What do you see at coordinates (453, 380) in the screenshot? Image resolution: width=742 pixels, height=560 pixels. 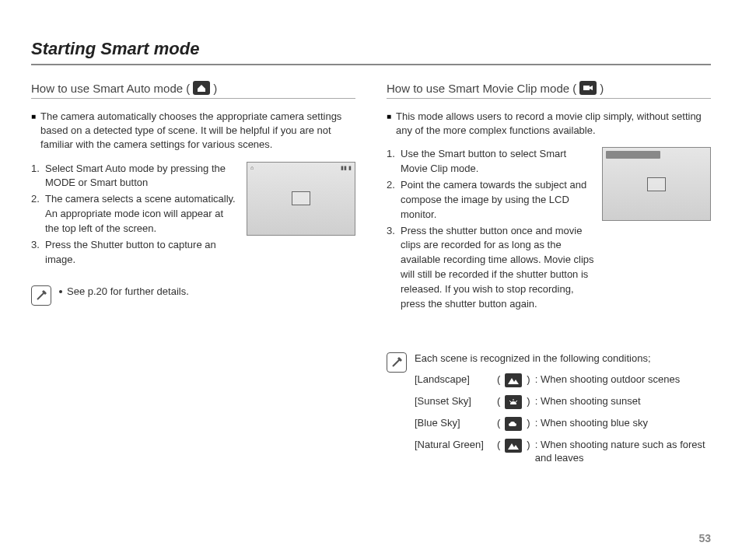 I see `scene-label: [Landscape]` at bounding box center [453, 380].